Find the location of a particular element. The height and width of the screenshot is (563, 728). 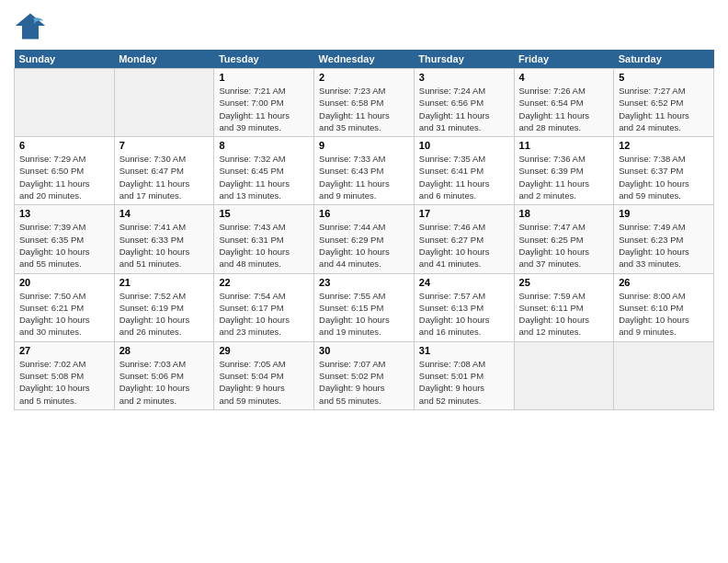

day-header-thursday: Thursday is located at coordinates (463, 59).